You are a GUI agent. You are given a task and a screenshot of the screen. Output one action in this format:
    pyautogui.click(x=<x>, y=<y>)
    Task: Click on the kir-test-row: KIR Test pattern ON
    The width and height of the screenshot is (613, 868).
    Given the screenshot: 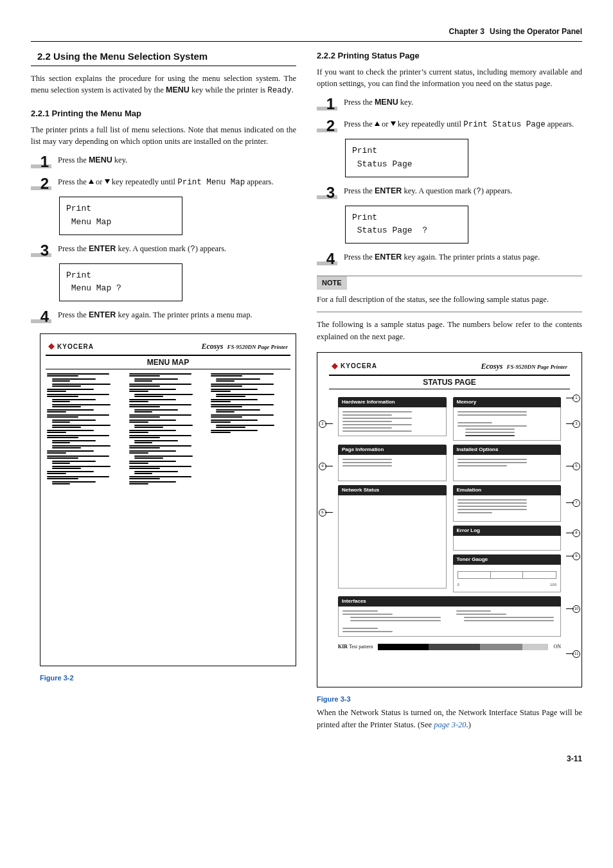 What is the action you would take?
    pyautogui.click(x=450, y=647)
    